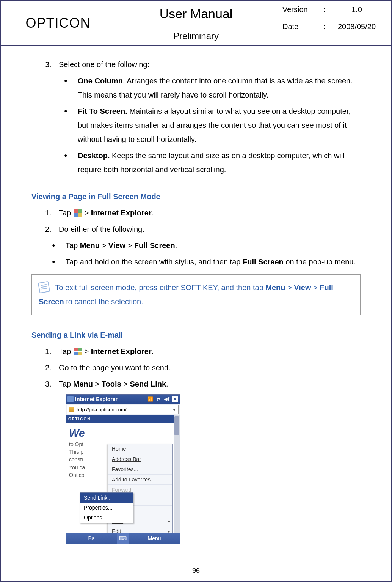  What do you see at coordinates (175, 399) in the screenshot?
I see `close-icon: ✕` at bounding box center [175, 399].